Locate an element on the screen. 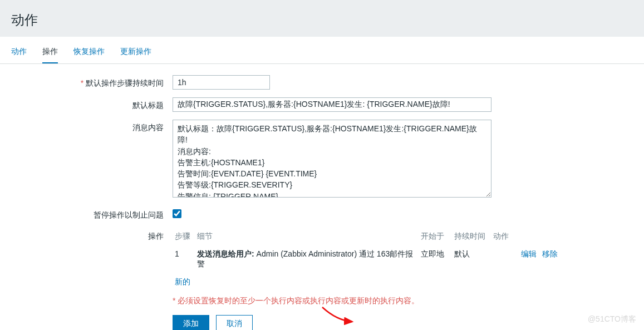 Image resolution: width=644 pixels, height=330 pixels. page-title: 动作 is located at coordinates (322, 20).